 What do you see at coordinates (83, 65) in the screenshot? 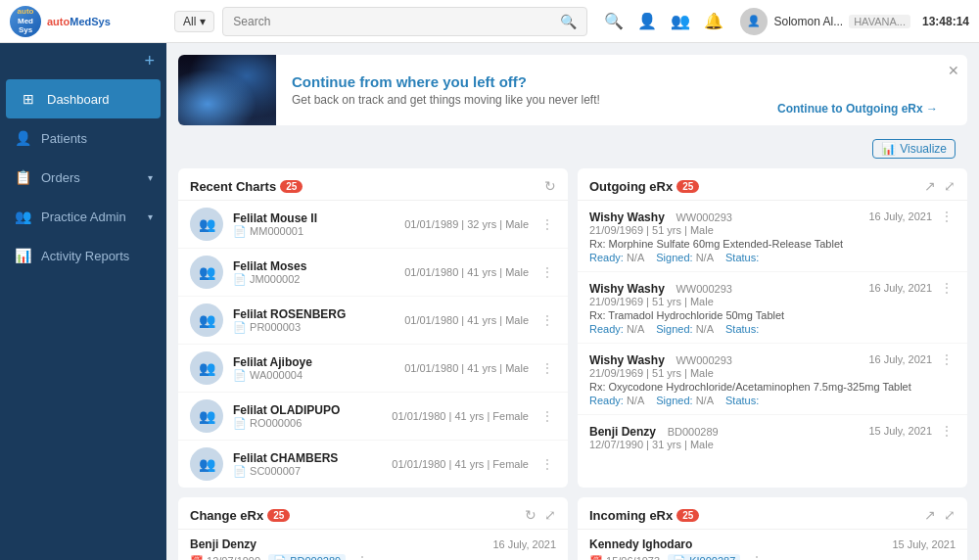
I see `sidebar-add-area: +` at bounding box center [83, 65].